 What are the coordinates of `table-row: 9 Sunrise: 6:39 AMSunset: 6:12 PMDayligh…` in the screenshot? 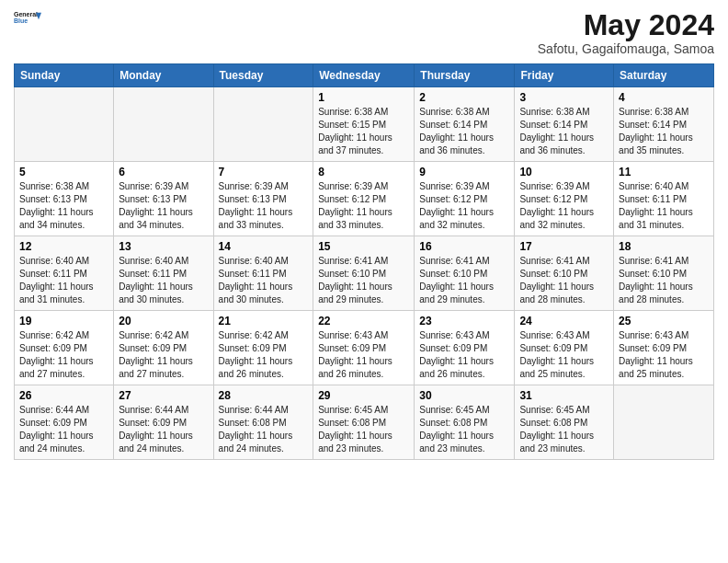 It's located at (465, 199).